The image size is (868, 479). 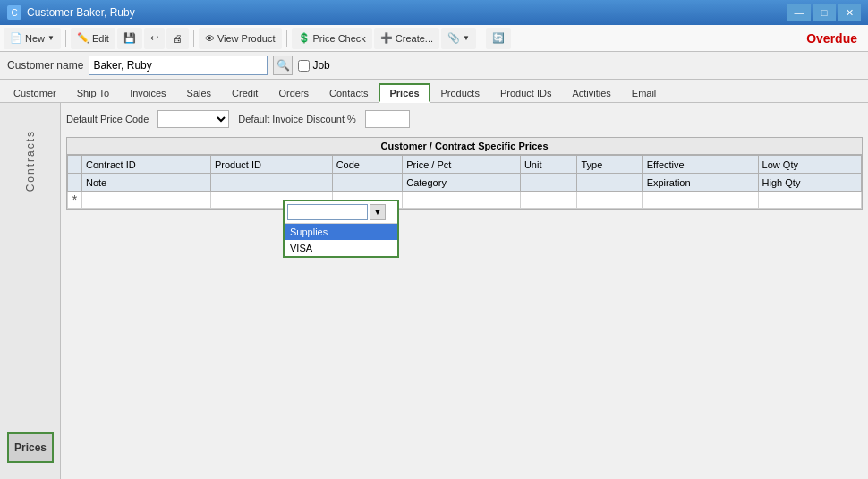 I want to click on tab-credit: Credit, so click(x=245, y=92).